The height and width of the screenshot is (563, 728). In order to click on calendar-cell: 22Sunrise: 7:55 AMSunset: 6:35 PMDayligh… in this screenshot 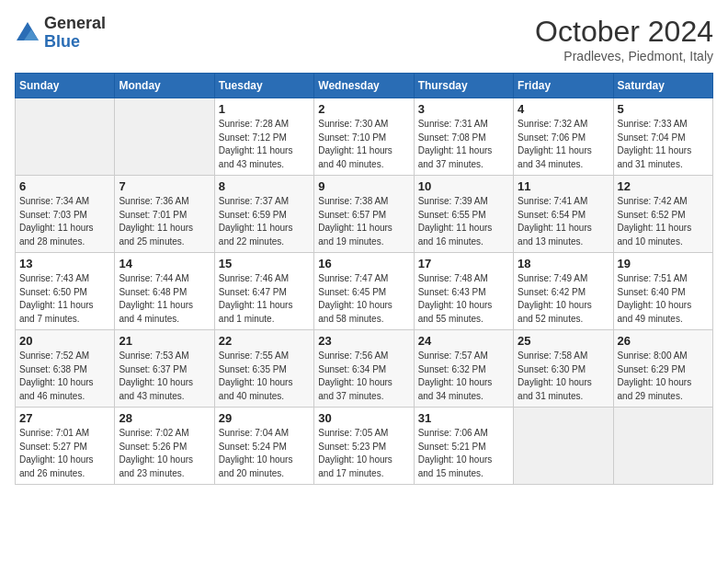, I will do `click(264, 369)`.